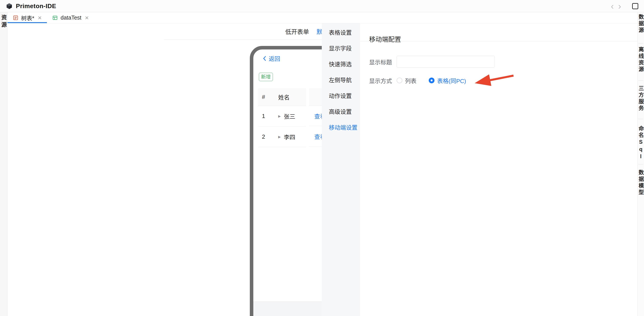 The height and width of the screenshot is (316, 644). What do you see at coordinates (641, 99) in the screenshot?
I see `sidebar-item-thirdparty-services: 三方服务` at bounding box center [641, 99].